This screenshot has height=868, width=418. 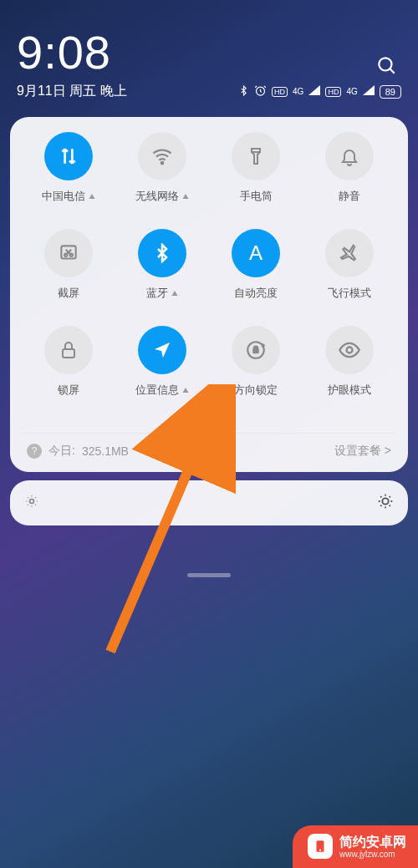 I want to click on net-label-2: 4G, so click(x=351, y=92).